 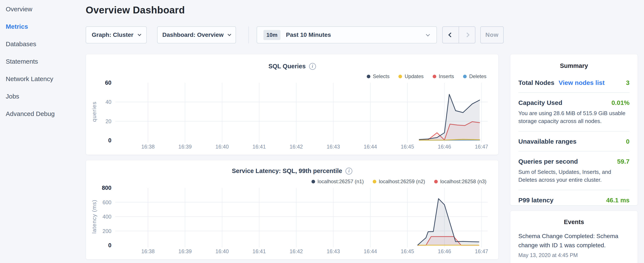 I want to click on dashboard-dropdown: Dashboard: Overview, so click(x=196, y=35).